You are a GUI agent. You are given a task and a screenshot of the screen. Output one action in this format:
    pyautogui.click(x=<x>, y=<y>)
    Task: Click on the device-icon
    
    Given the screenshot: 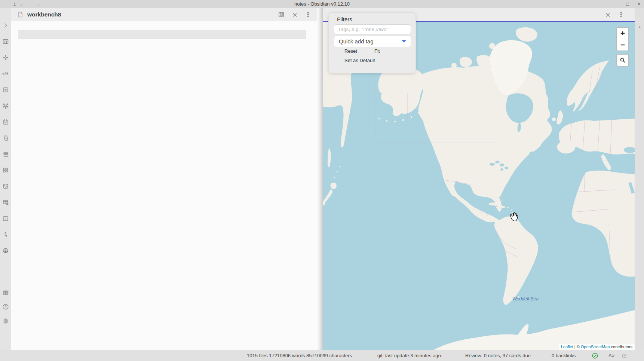 What is the action you would take?
    pyautogui.click(x=625, y=356)
    